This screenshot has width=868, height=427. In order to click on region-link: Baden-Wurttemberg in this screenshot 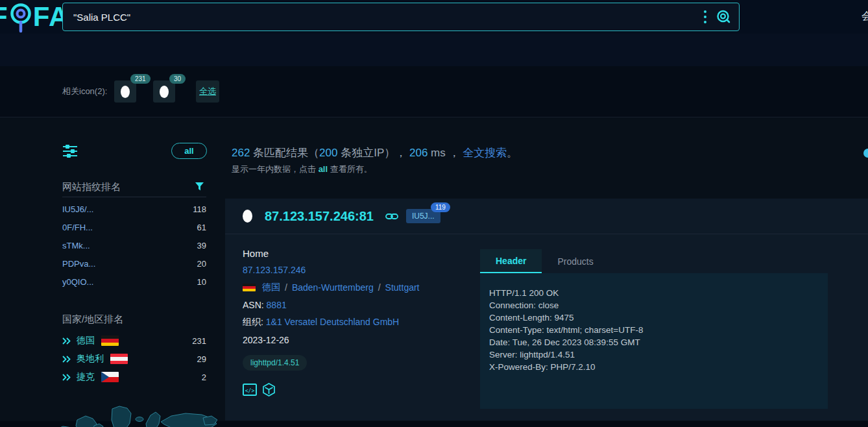, I will do `click(333, 287)`.